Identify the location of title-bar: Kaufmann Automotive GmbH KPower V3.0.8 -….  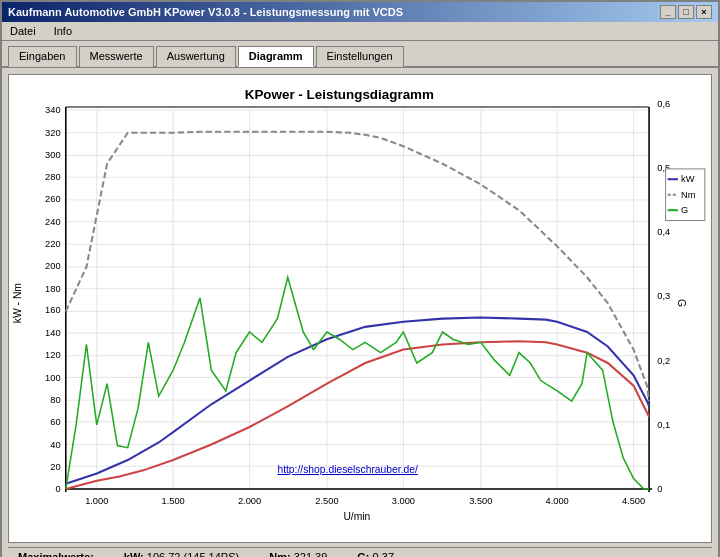
(360, 12).